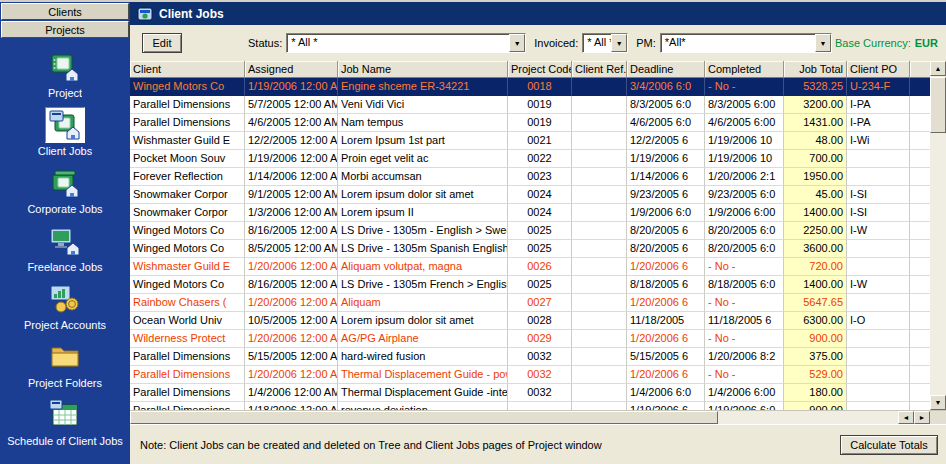 This screenshot has width=946, height=464. I want to click on invoiced-dropdown-value: * All *, so click(597, 43).